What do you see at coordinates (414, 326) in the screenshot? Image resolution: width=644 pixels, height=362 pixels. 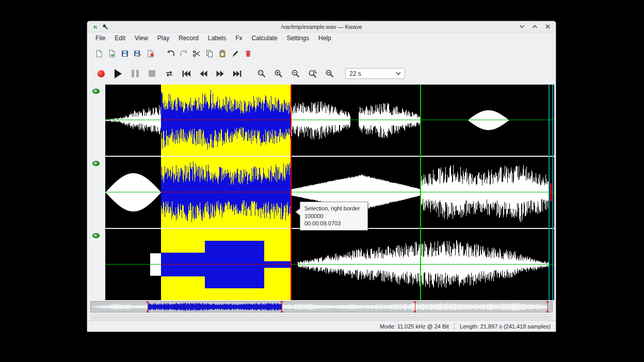 I see `status-mode: Mode: 11.025 kHz @ 24 Bit` at bounding box center [414, 326].